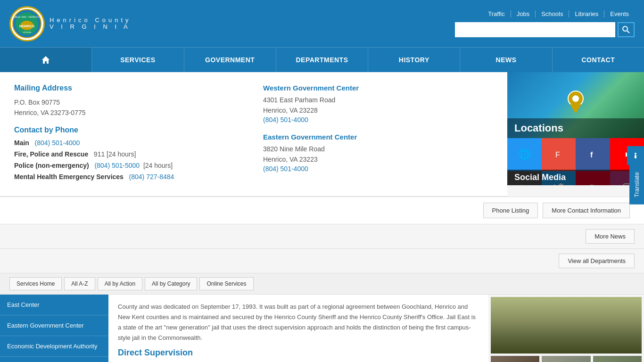 Image resolution: width=644 pixels, height=362 pixels. What do you see at coordinates (54, 328) in the screenshot?
I see `left-sidebar: East Center Eastern Government Center Ec…` at bounding box center [54, 328].